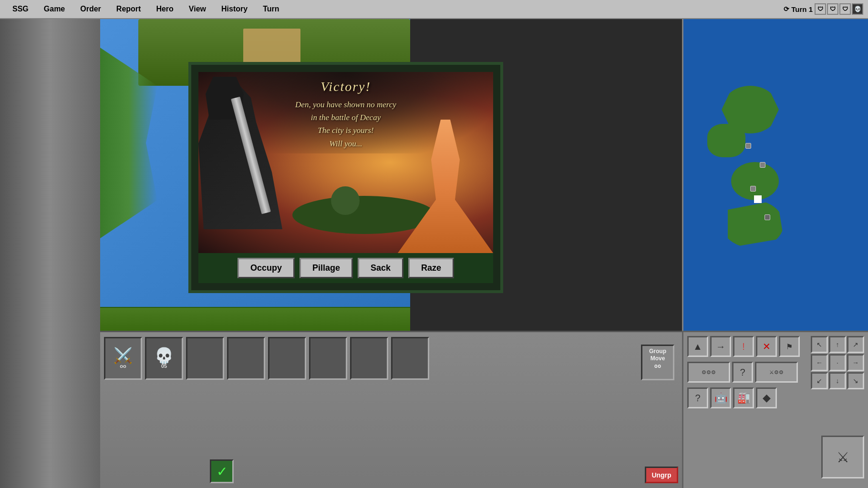  I want to click on menu-game: Game, so click(54, 9).